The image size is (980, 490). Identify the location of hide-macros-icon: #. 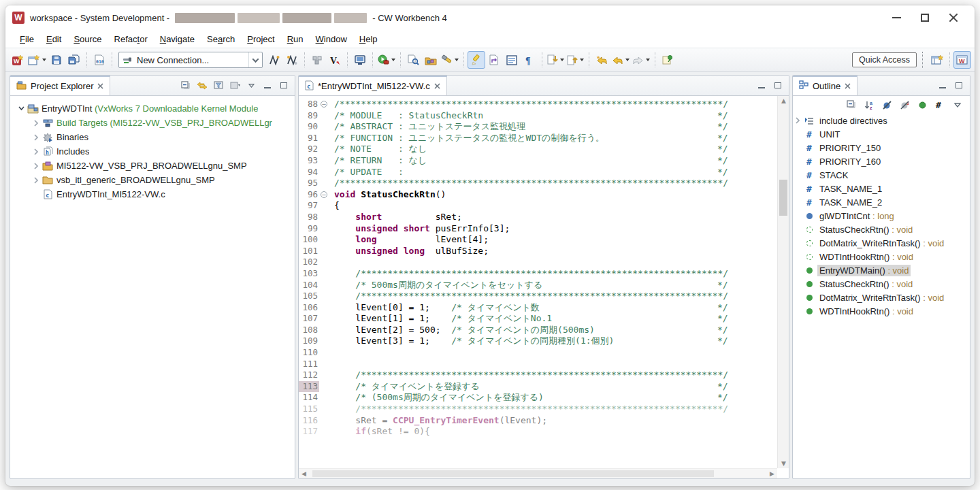
(940, 105).